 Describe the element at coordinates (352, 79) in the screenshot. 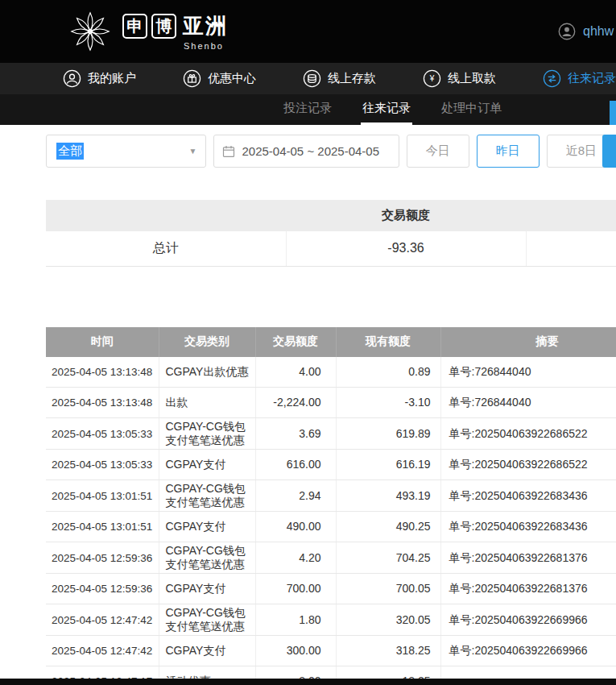

I see `nav-item-label: 线上存款` at that location.